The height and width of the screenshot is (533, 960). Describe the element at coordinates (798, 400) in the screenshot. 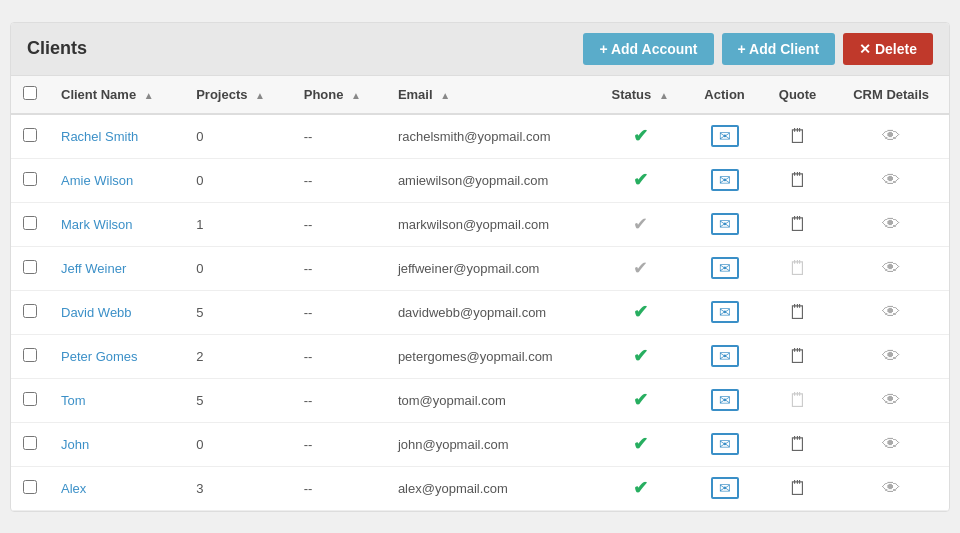

I see `quote-icon-disabled: 🗒` at that location.